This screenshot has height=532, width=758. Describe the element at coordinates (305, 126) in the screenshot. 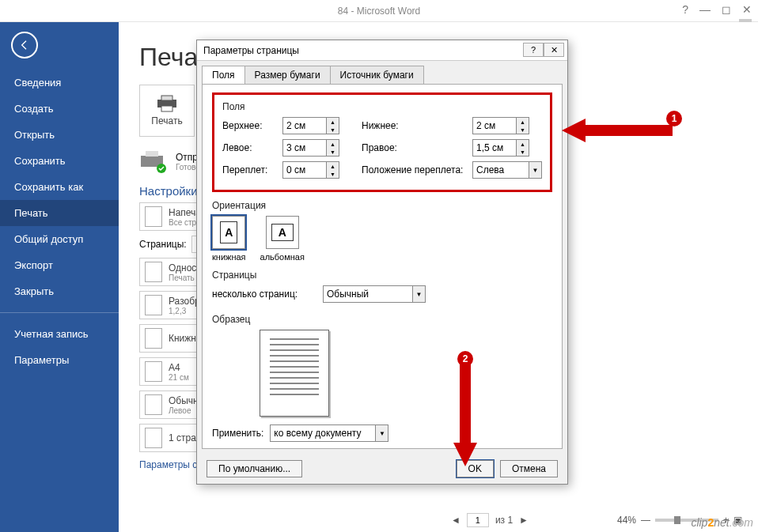

I see `top-margin-field` at that location.